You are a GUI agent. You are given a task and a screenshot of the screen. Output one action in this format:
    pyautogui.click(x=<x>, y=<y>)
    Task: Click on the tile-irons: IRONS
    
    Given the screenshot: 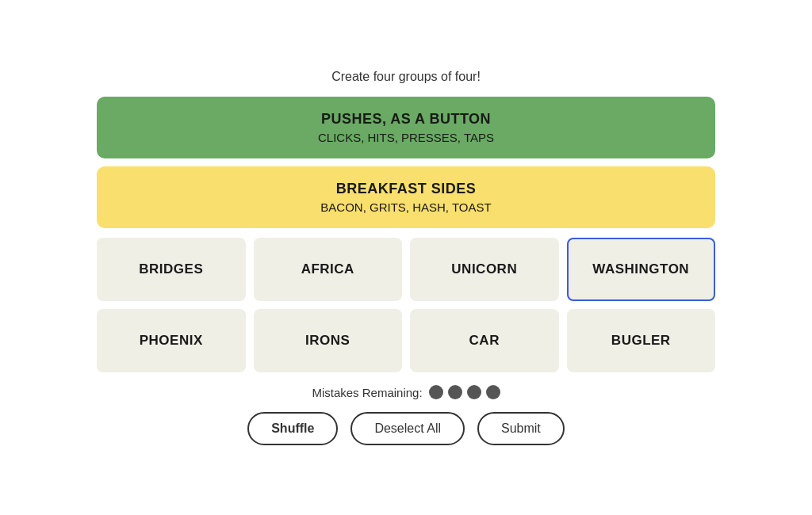 What is the action you would take?
    pyautogui.click(x=328, y=341)
    